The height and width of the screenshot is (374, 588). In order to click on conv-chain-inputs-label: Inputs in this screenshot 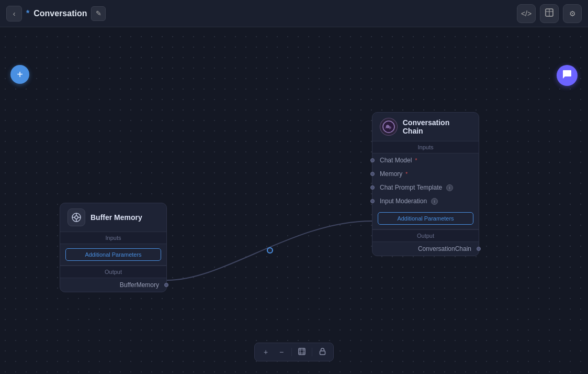, I will do `click(426, 147)`.